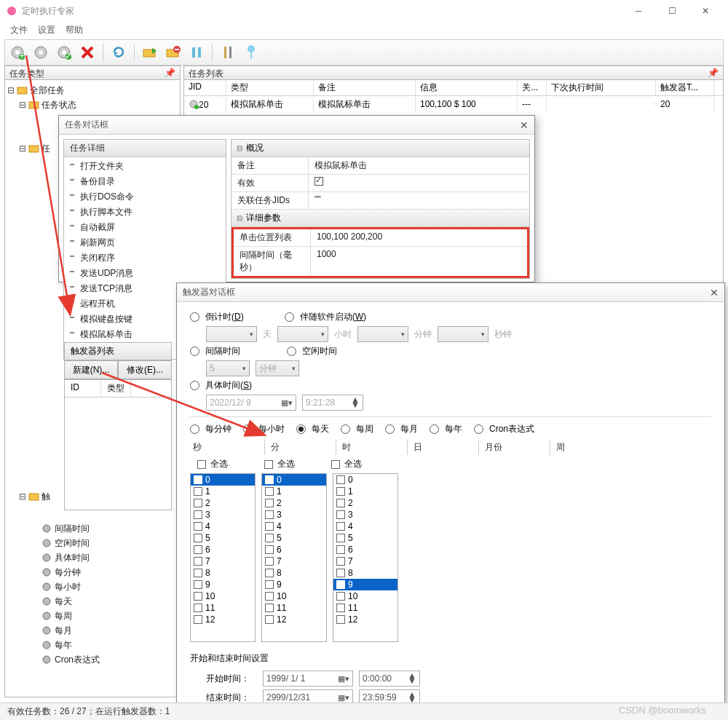  Describe the element at coordinates (195, 430) in the screenshot. I see `radio-every-minute` at that location.